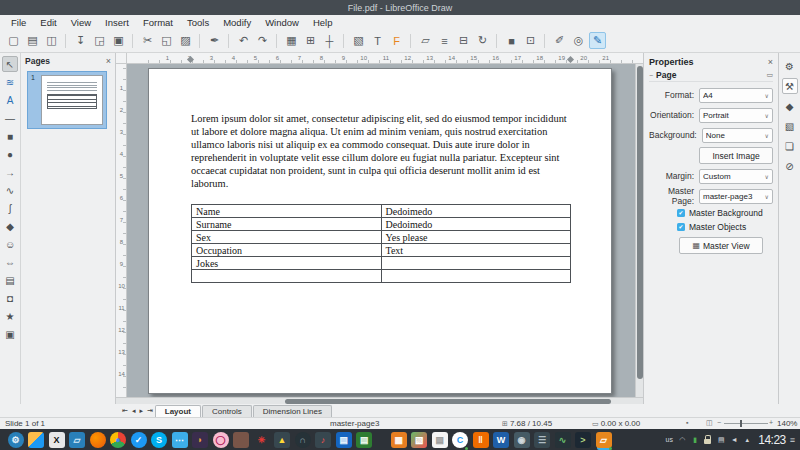 The height and width of the screenshot is (450, 800). I want to click on basic-shapes-tool: ◆, so click(10, 226).